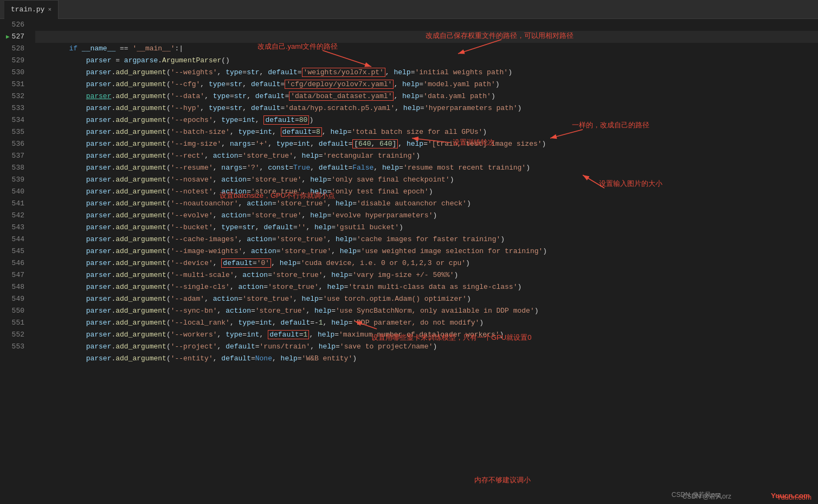 This screenshot has height=504, width=818. I want to click on ln-539: 539, so click(12, 180).